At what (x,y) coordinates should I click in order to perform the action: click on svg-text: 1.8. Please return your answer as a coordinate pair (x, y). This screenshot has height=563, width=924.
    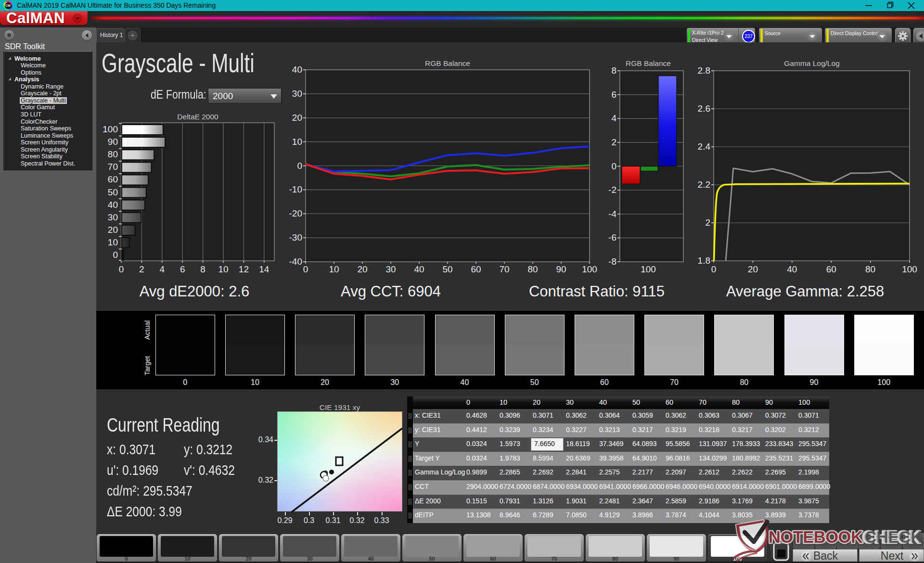
    Looking at the image, I should click on (704, 261).